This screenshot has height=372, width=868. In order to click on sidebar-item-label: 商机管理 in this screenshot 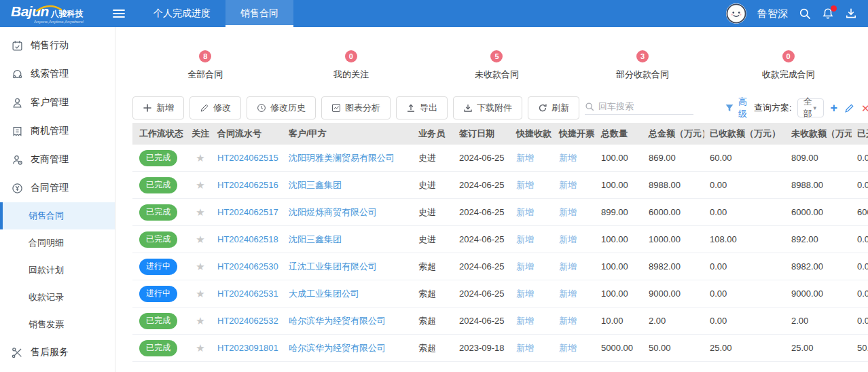, I will do `click(50, 131)`.